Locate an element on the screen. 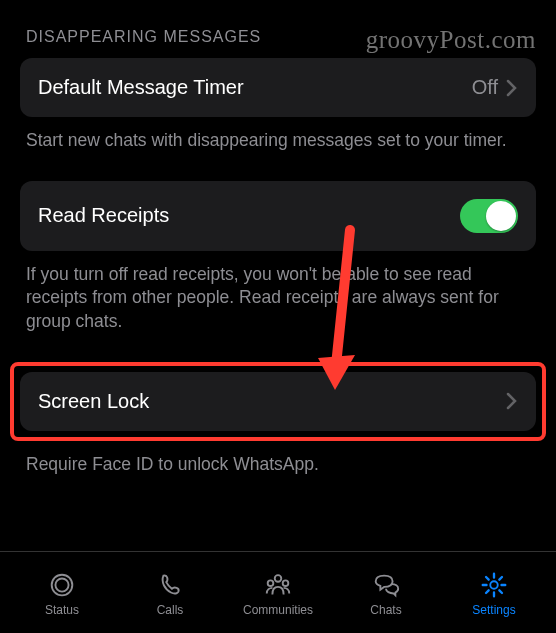 This screenshot has width=556, height=633. tab-settings: Settings is located at coordinates (494, 594).